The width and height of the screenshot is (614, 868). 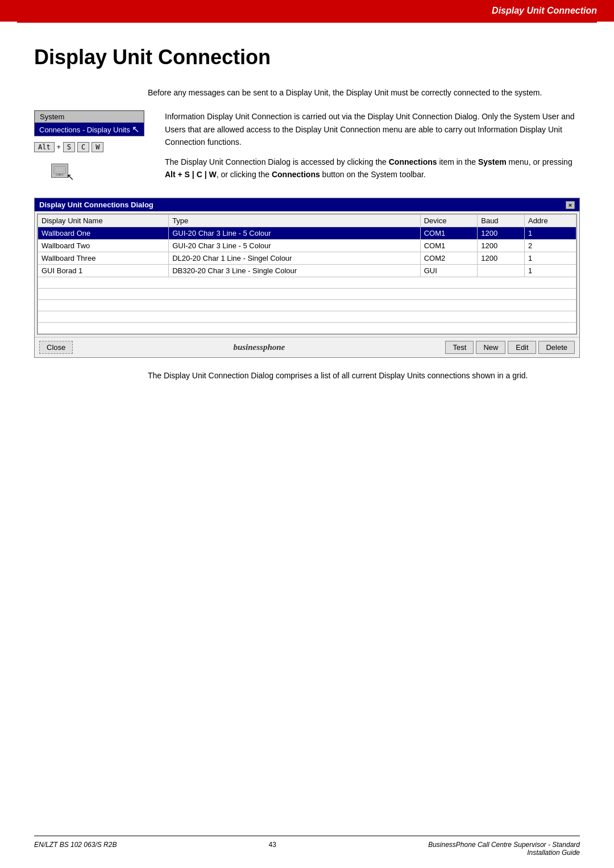 I want to click on page-footer: EN/LZT BS 102 063/S R2B 43 BusinessPhone…, so click(x=307, y=846).